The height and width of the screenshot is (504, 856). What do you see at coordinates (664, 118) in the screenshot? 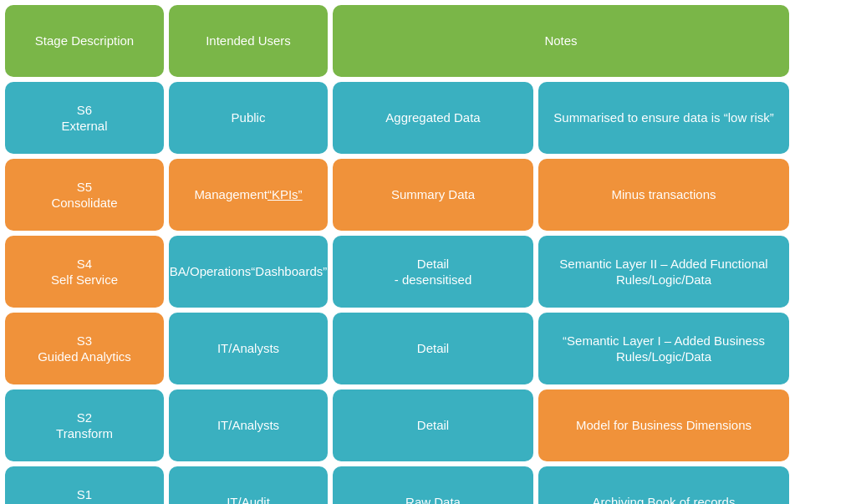
I see `notes-right-cell-0: Summarised to ensure data is “low risk”` at bounding box center [664, 118].